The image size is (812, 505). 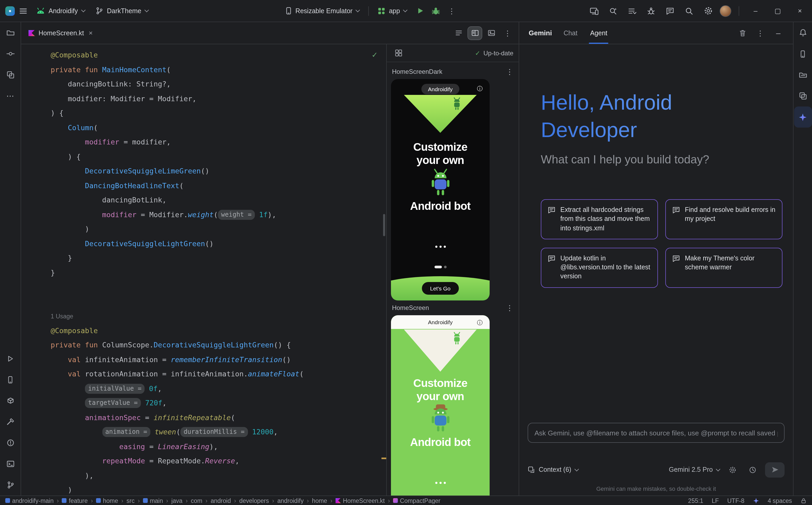 I want to click on run-config-selector: app, so click(x=392, y=11).